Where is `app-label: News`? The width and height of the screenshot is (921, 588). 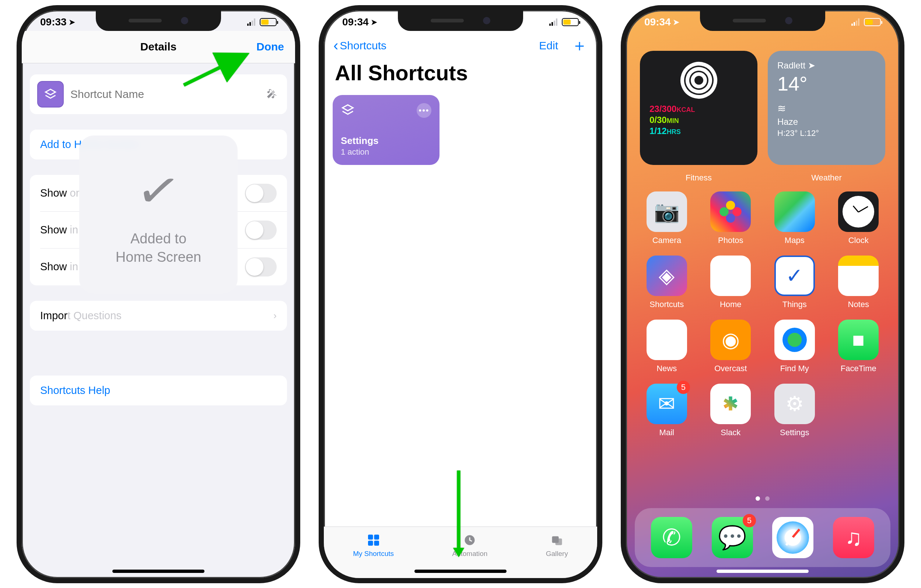
app-label: News is located at coordinates (666, 369).